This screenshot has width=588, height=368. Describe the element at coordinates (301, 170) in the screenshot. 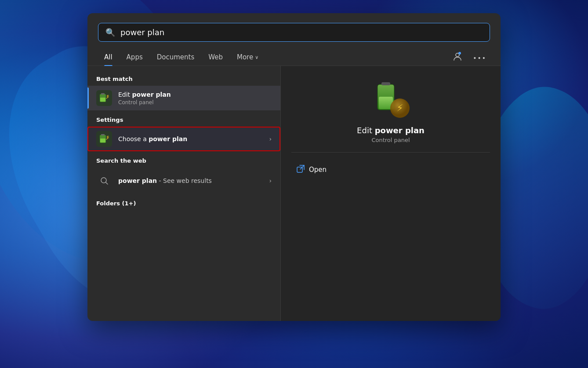

I see `open-external-icon` at that location.